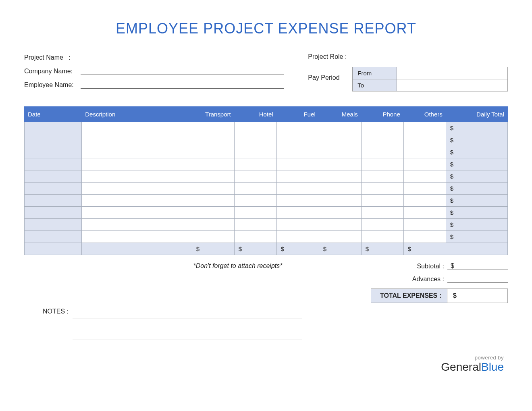  I want to click on to-input, so click(452, 85).